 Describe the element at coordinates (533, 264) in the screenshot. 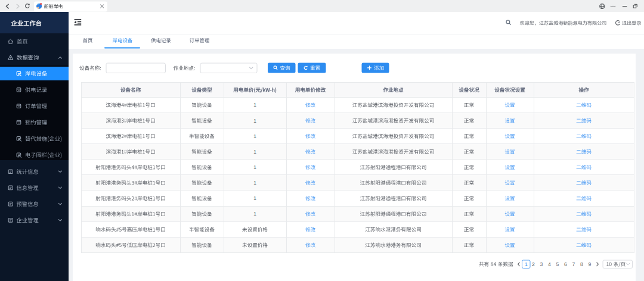

I see `svg-text: 2` at that location.